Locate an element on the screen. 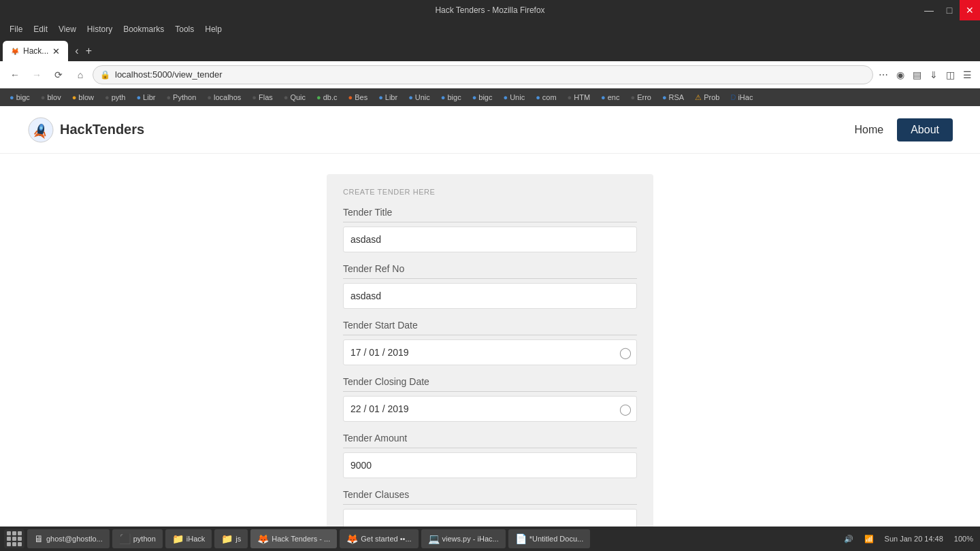 This screenshot has width=980, height=551. restore-button: □ is located at coordinates (949, 10).